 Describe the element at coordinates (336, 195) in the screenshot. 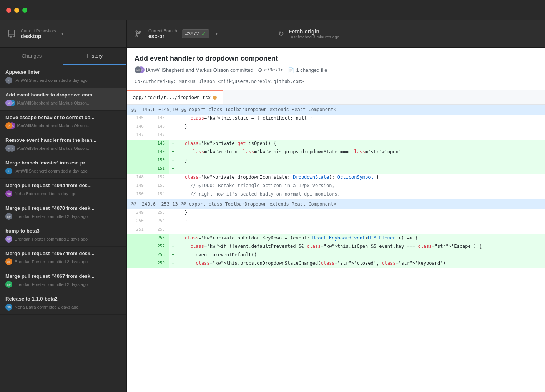

I see `diff-row: 150154 // right now it's scaled badly on…` at that location.